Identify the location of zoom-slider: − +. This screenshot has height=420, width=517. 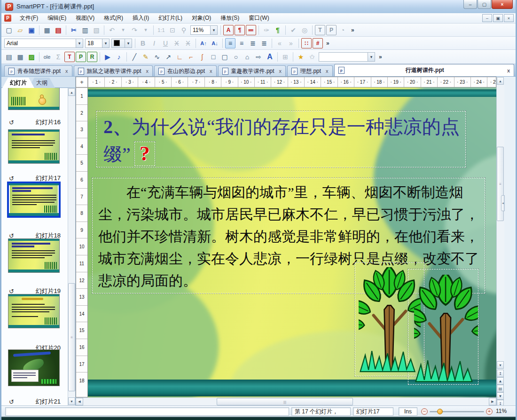
(457, 412).